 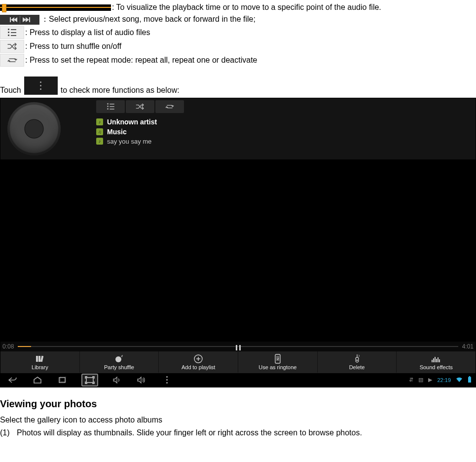 What do you see at coordinates (34, 129) in the screenshot?
I see `album-art-placeholder` at bounding box center [34, 129].